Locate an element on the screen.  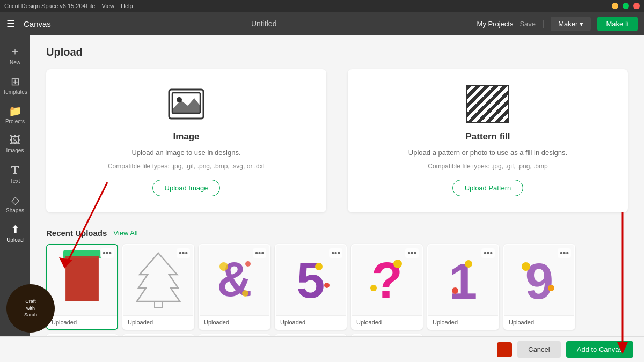
pattern-card-icon is located at coordinates (488, 104).